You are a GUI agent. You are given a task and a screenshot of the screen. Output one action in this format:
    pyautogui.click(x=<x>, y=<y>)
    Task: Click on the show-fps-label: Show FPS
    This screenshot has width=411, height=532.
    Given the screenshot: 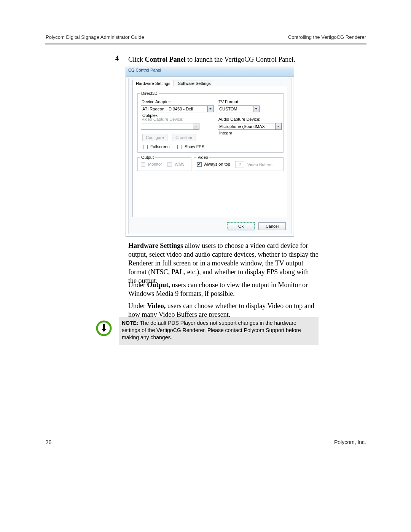 What is the action you would take?
    pyautogui.click(x=194, y=147)
    